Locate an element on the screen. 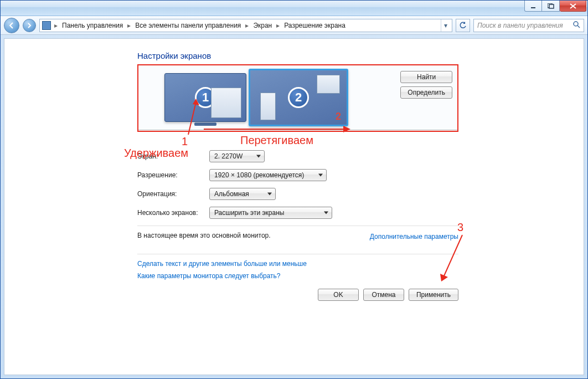 This screenshot has height=379, width=588. screen-label: Экран: is located at coordinates (173, 156).